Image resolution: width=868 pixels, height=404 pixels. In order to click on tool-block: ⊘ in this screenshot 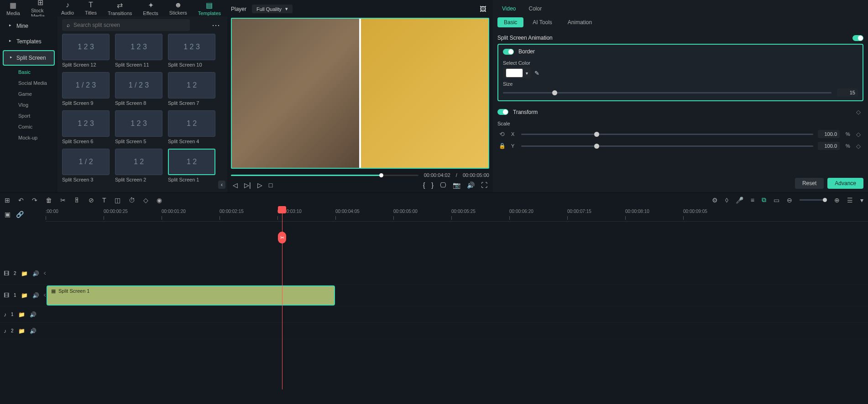, I will do `click(91, 200)`.